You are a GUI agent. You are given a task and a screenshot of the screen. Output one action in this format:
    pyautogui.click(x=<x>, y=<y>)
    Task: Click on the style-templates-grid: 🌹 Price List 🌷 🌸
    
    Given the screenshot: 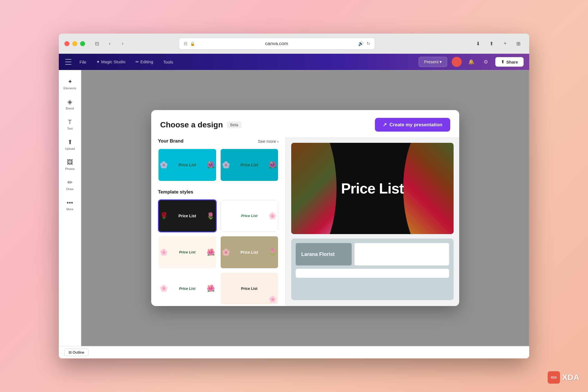 What is the action you would take?
    pyautogui.click(x=218, y=252)
    